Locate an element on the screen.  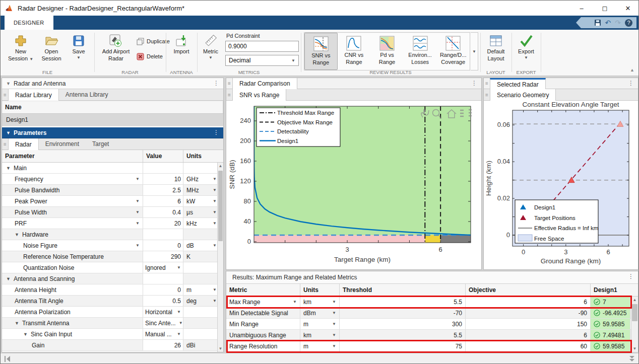
parameter-units-cell: MHz▼ is located at coordinates (202, 190).